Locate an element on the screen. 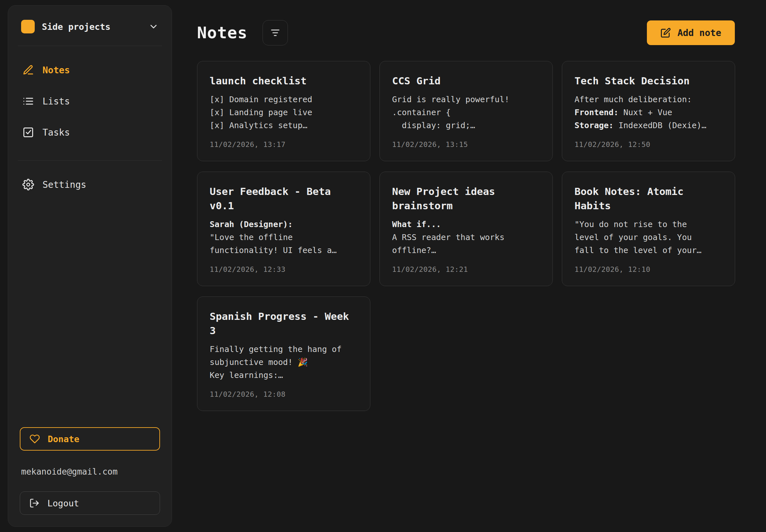  workspace-name: Side projects is located at coordinates (76, 27).